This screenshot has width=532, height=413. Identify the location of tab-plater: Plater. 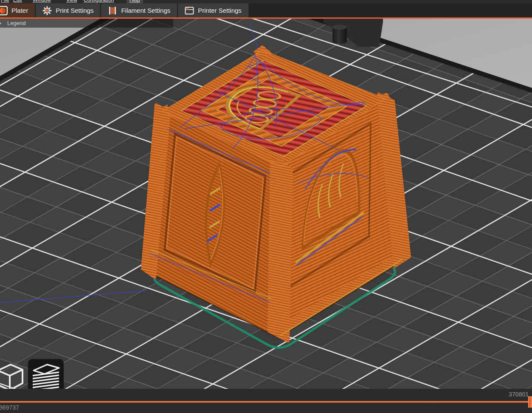
(18, 10).